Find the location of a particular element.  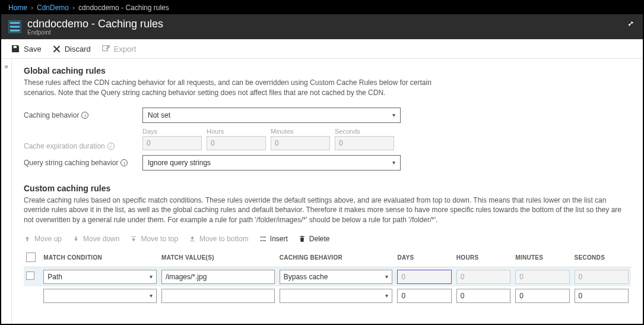

discard-label: Discard is located at coordinates (78, 49).